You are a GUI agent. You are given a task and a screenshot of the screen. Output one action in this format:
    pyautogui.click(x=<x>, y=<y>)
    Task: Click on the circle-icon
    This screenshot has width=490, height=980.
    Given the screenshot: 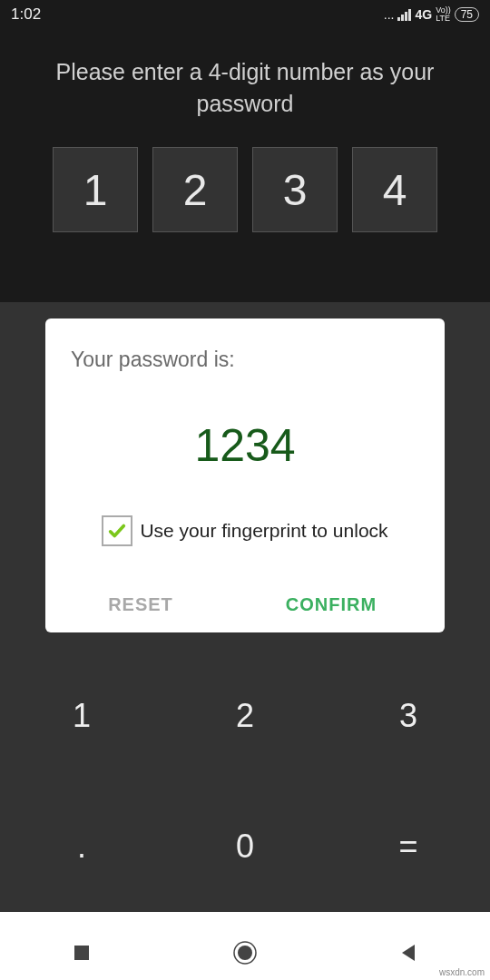 What is the action you would take?
    pyautogui.click(x=245, y=953)
    